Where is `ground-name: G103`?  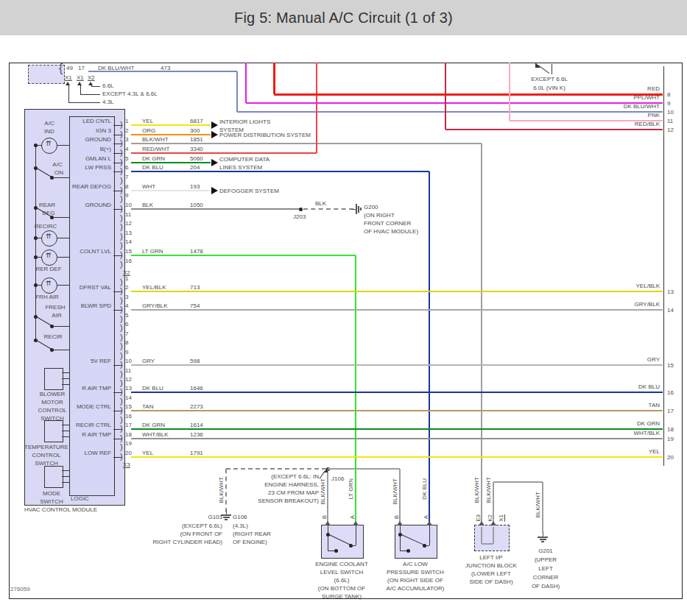
ground-name: G103 is located at coordinates (215, 517).